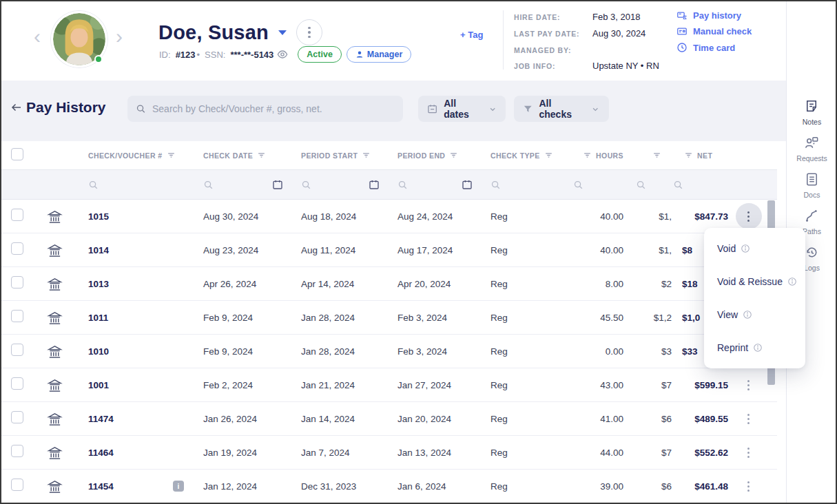  I want to click on net-cell: $847.73, so click(701, 216).